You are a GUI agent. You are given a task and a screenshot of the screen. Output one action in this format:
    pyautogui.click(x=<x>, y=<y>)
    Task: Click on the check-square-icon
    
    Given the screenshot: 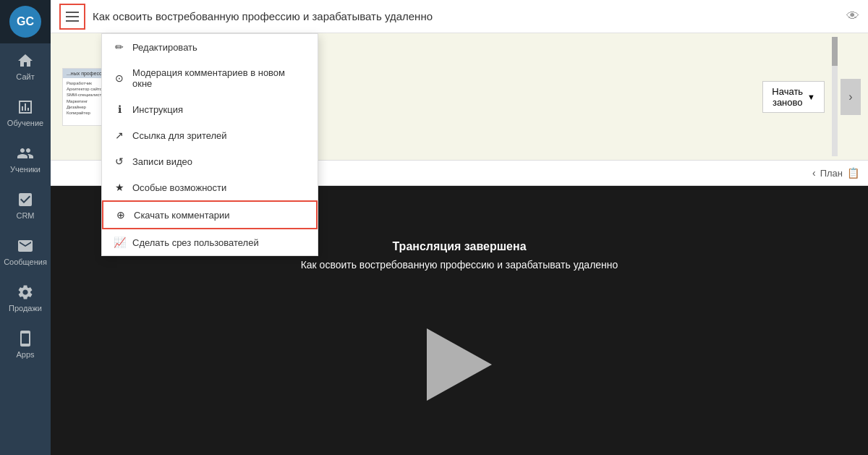 What is the action you would take?
    pyautogui.click(x=25, y=200)
    